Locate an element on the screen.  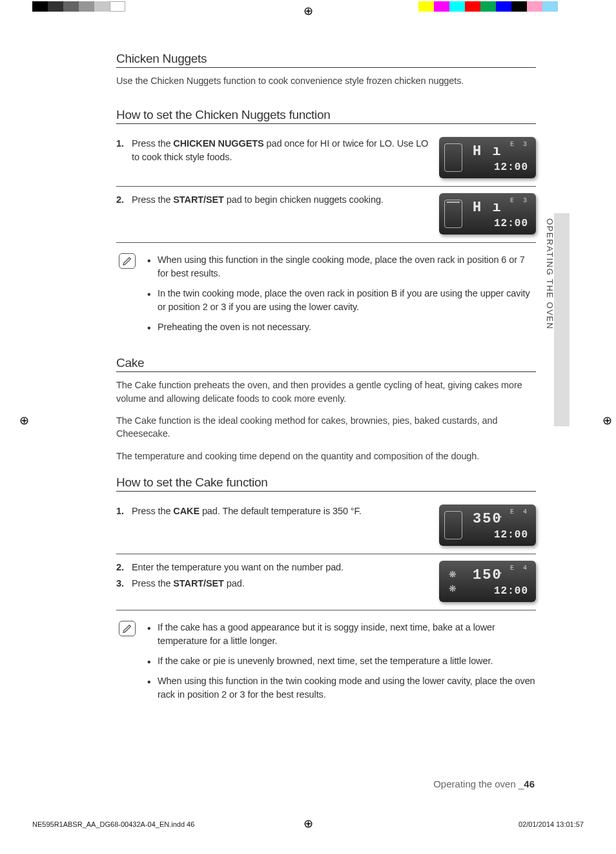
section-title-cake: Cake is located at coordinates (326, 364).